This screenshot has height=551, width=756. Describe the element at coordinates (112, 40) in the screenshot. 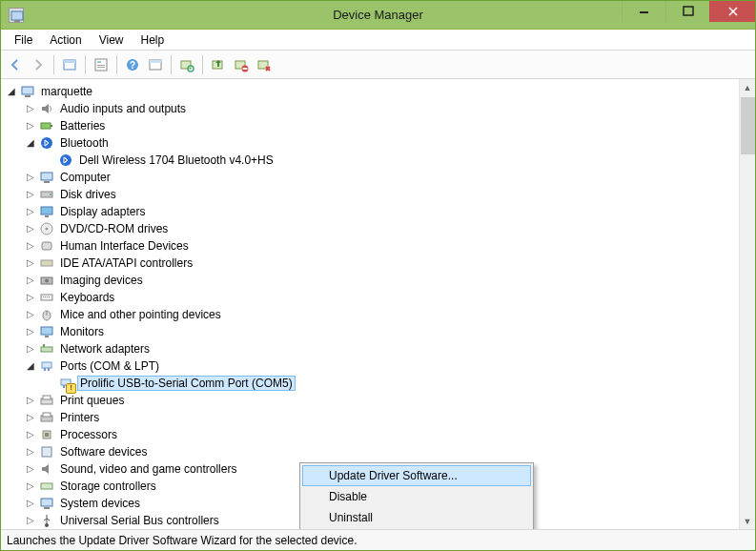

I see `menu-view: View` at that location.